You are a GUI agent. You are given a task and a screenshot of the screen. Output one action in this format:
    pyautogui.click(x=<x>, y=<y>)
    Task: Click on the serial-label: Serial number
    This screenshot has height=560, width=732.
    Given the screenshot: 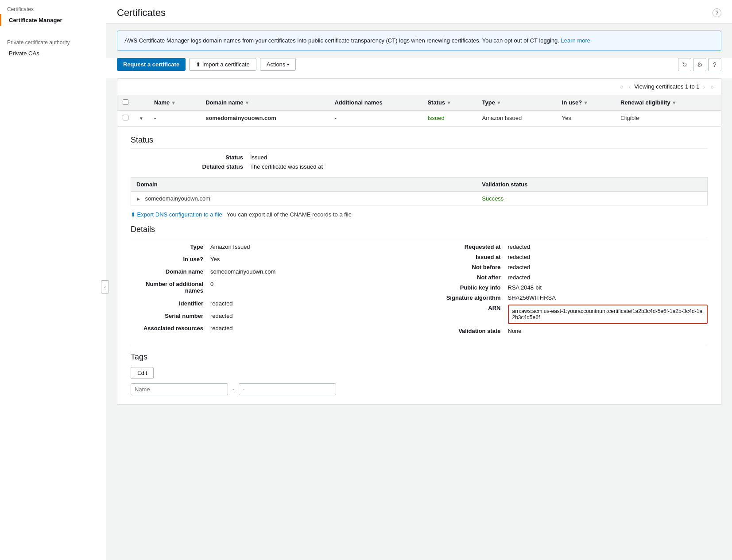 What is the action you would take?
    pyautogui.click(x=170, y=316)
    